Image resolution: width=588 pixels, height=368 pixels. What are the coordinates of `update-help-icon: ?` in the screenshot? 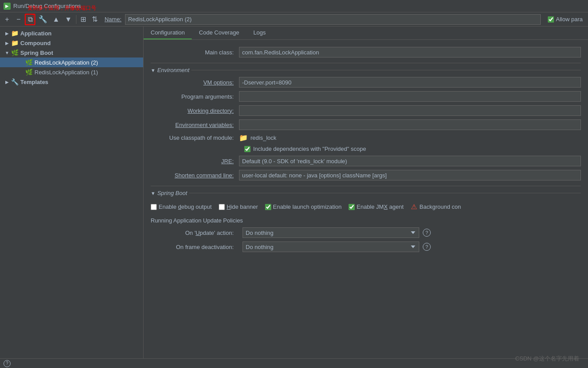 It's located at (427, 233).